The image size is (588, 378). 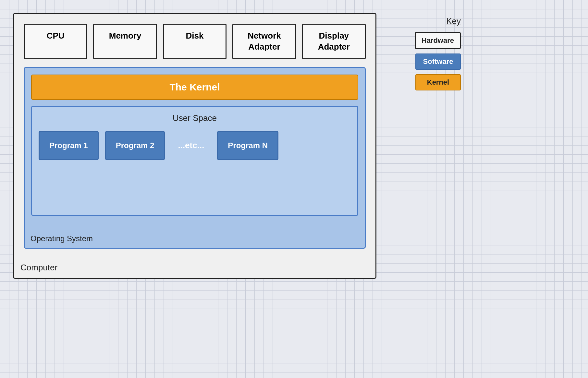 I want to click on key-software-label: Software, so click(x=438, y=62).